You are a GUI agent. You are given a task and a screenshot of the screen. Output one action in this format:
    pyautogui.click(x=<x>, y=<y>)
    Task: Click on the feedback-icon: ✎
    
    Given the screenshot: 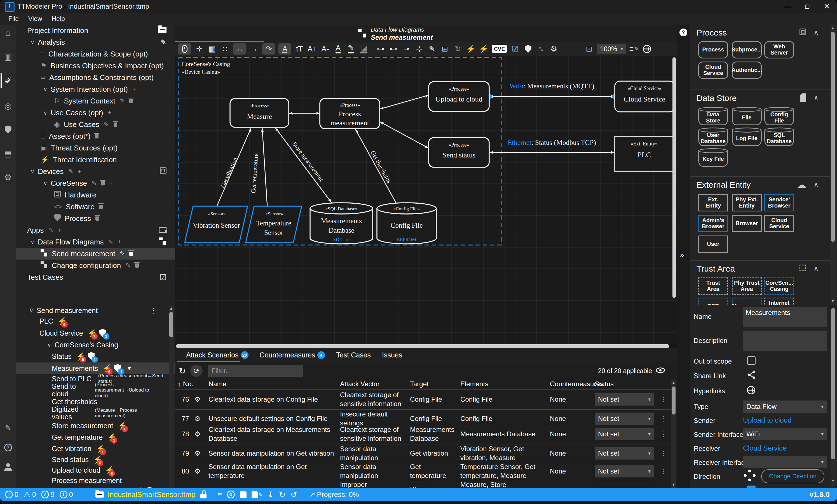 What is the action you would take?
    pyautogui.click(x=8, y=428)
    